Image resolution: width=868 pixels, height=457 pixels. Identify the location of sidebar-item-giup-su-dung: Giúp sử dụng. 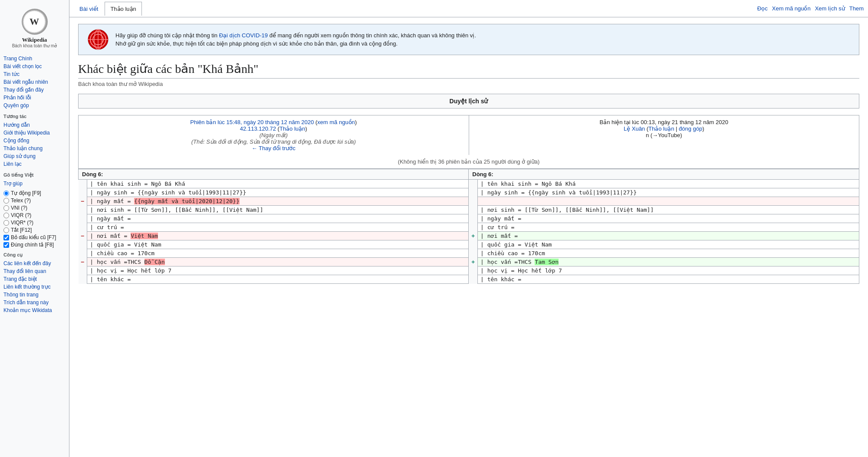
(35, 156).